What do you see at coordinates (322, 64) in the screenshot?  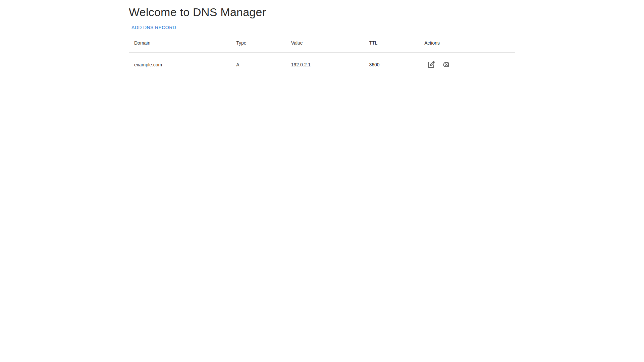 I see `table-body: example.com A 192.0.2.1 3600` at bounding box center [322, 64].